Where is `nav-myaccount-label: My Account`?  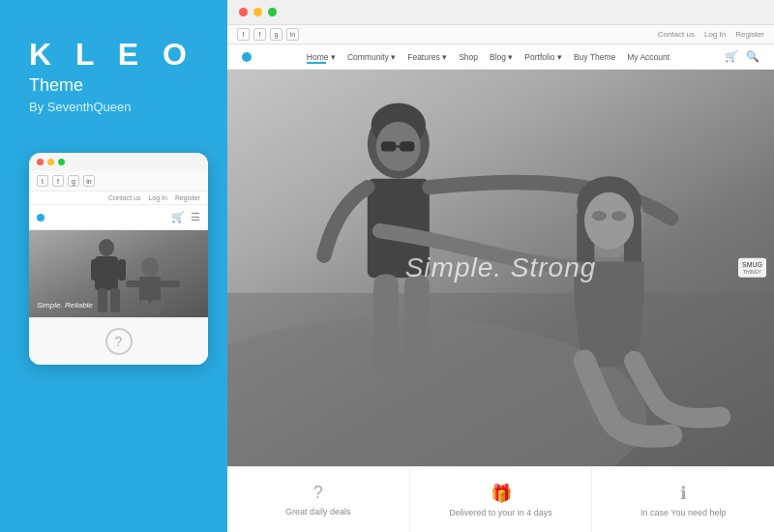 nav-myaccount-label: My Account is located at coordinates (648, 57).